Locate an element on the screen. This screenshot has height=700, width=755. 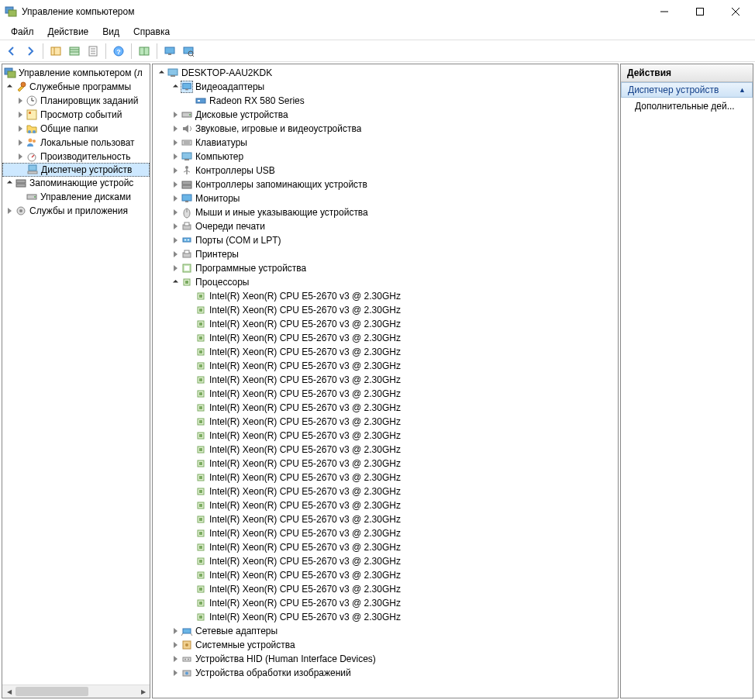
monitor-button is located at coordinates (170, 51).